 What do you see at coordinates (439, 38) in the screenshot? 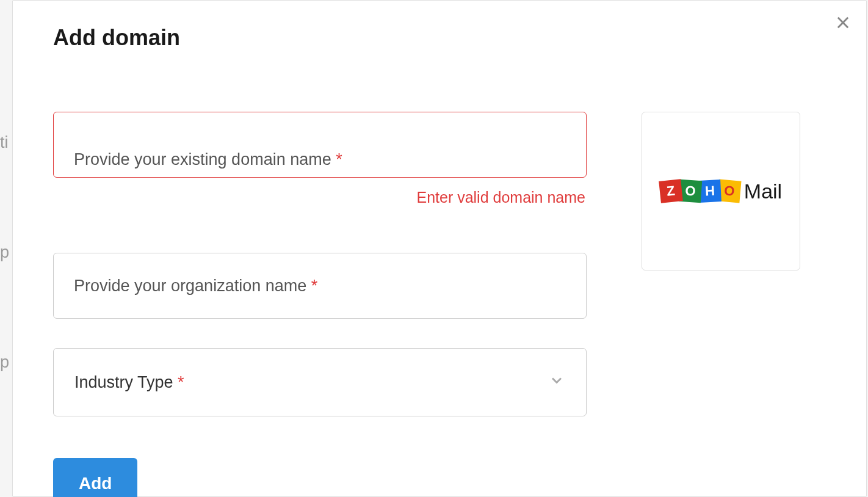
I see `modal-title: Add domain` at bounding box center [439, 38].